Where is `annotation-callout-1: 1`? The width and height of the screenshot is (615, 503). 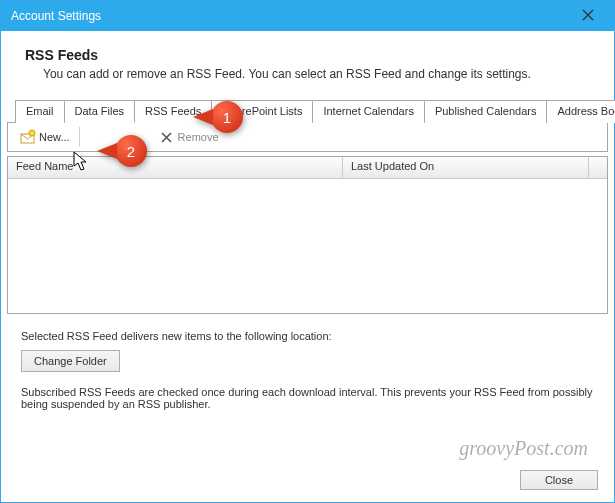 annotation-callout-1: 1 is located at coordinates (227, 117).